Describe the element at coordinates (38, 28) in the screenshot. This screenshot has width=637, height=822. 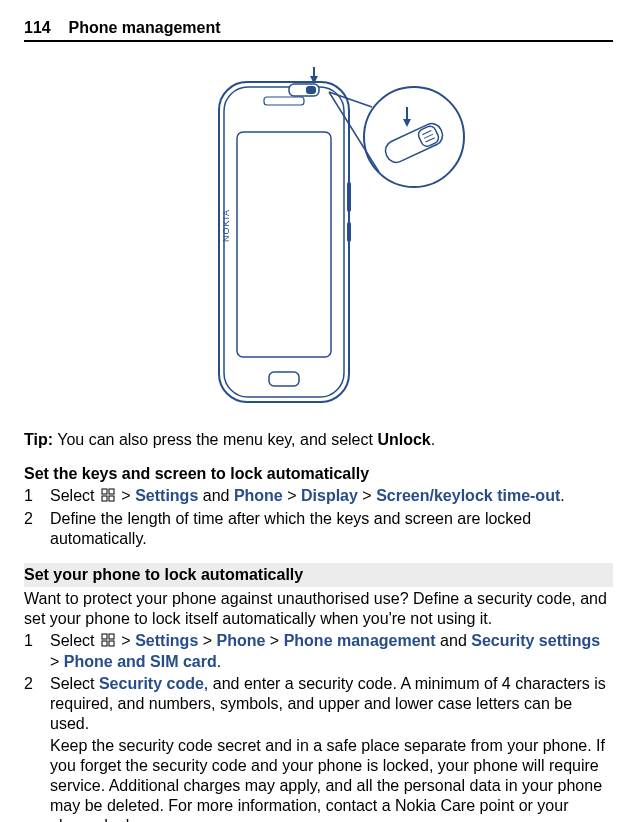
I see `page-number: 114` at that location.